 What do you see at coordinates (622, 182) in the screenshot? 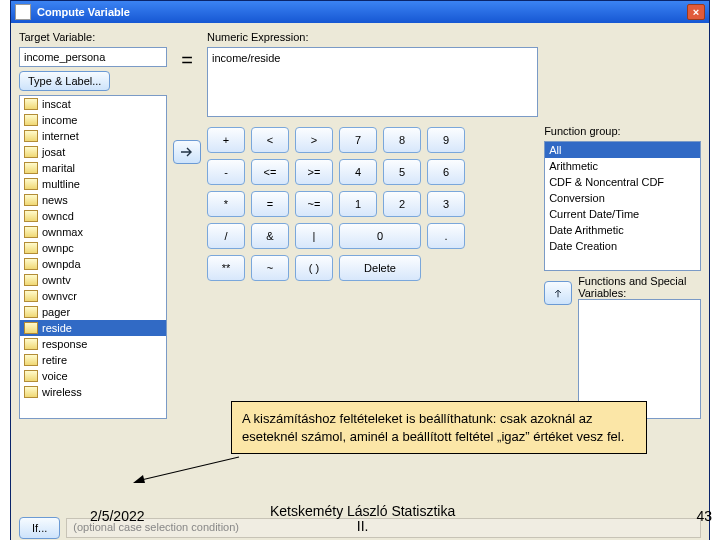
I see `list-item: CDF & Noncentral CDF` at bounding box center [622, 182].